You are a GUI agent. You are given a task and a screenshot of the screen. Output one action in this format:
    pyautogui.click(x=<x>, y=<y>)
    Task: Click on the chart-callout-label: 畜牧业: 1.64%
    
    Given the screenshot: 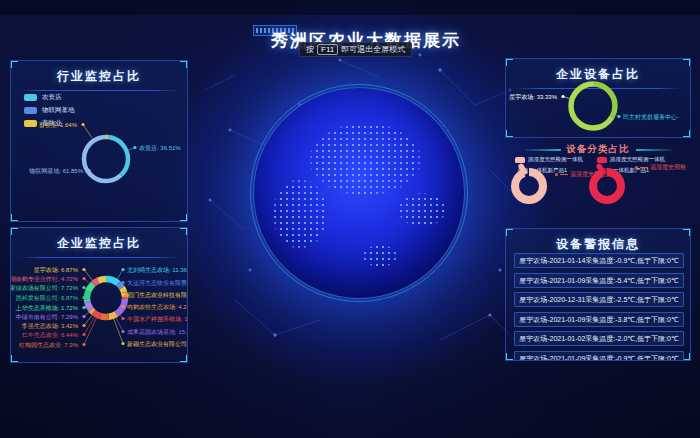 What is the action you would take?
    pyautogui.click(x=58, y=125)
    